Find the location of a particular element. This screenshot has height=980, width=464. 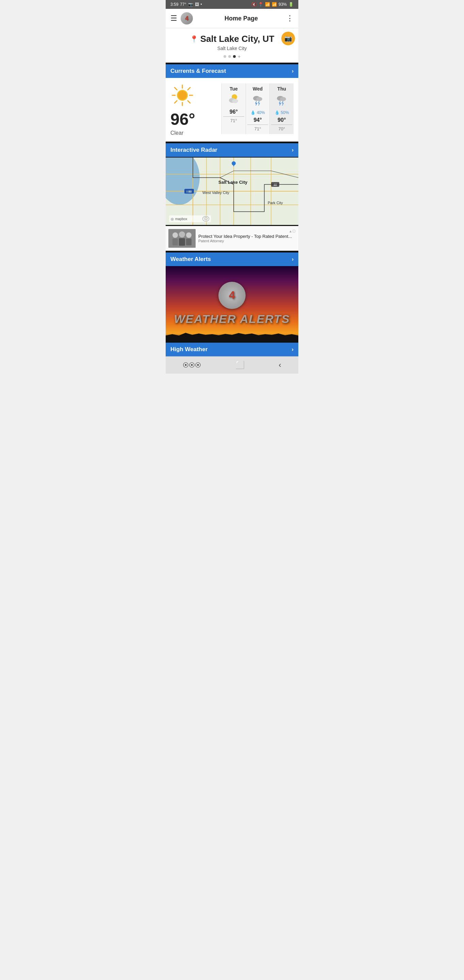

high-weather-header: High Weather › is located at coordinates (232, 349).